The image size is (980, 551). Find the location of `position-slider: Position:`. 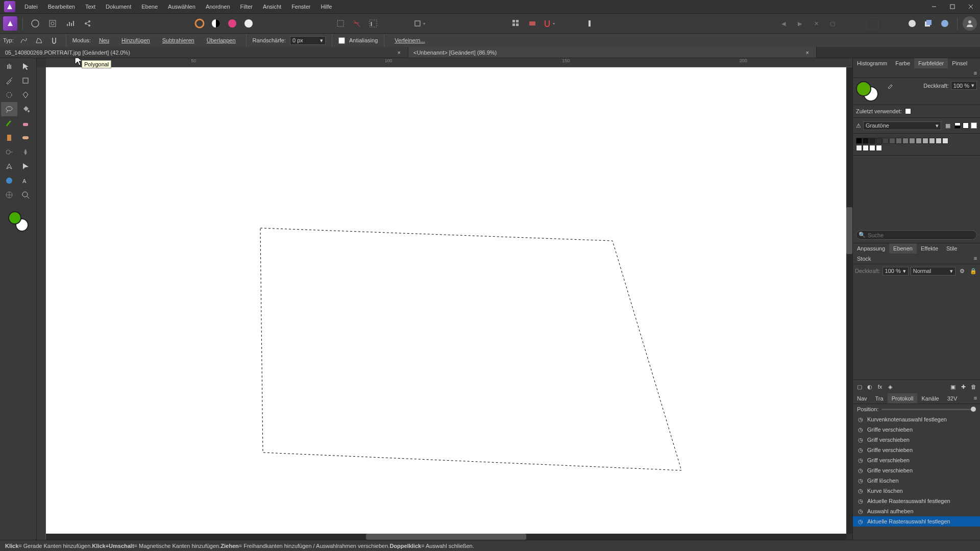

position-slider: Position: is located at coordinates (917, 409).